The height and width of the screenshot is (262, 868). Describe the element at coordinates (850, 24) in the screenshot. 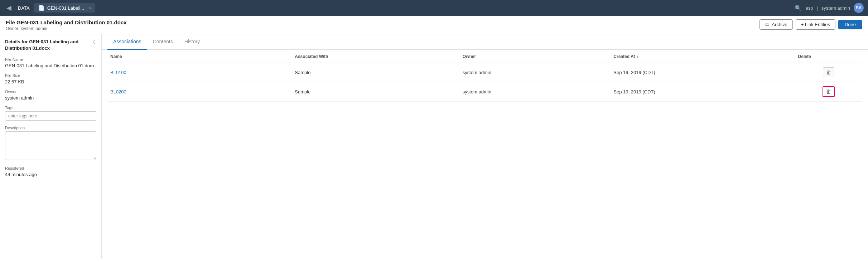

I see `done-label: Done` at that location.